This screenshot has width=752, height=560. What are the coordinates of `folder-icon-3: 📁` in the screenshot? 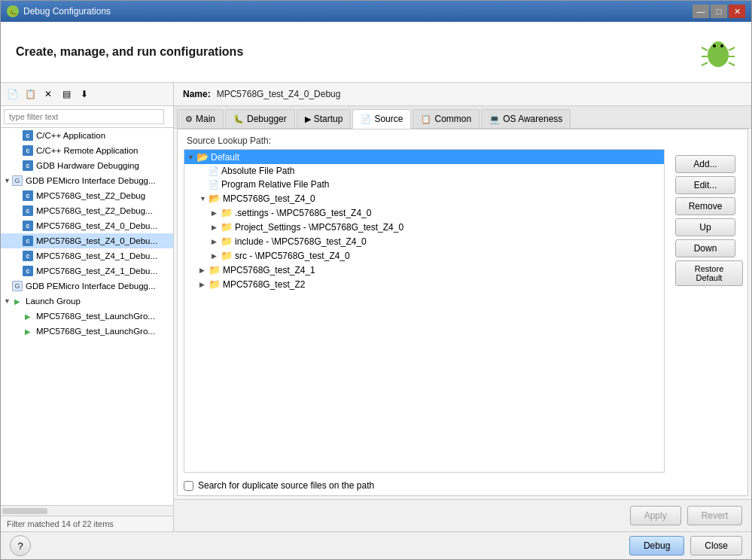 It's located at (227, 241).